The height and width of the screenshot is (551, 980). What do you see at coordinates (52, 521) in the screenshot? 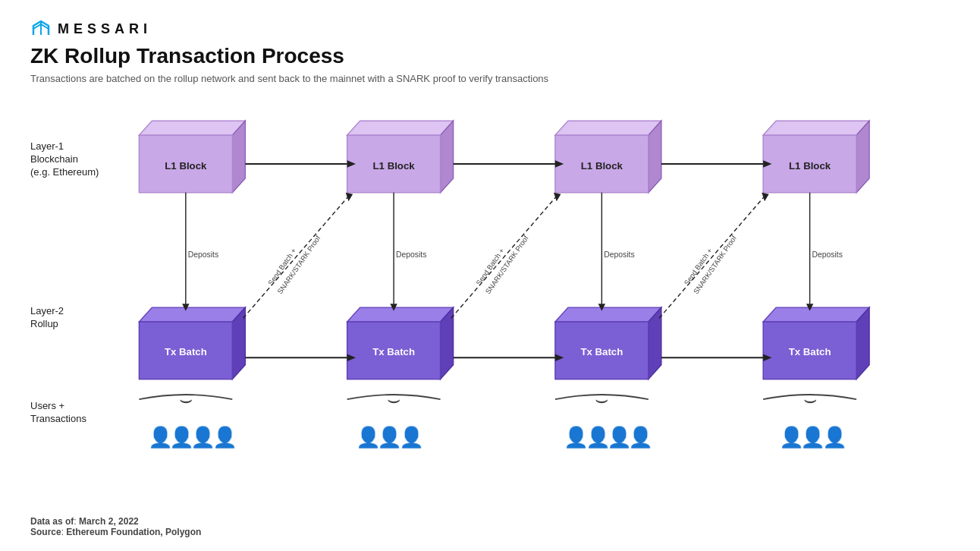
I see `data-as-of-label: Data as of` at bounding box center [52, 521].